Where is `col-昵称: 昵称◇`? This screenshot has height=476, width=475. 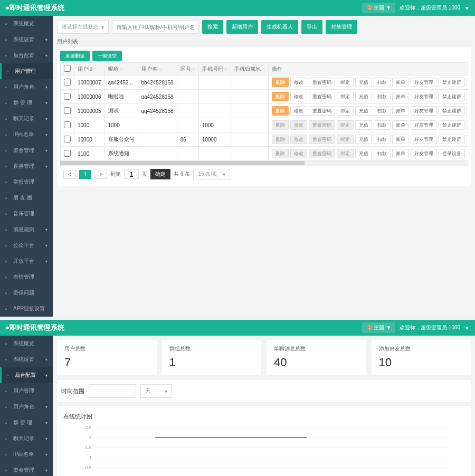 col-昵称: 昵称◇ is located at coordinates (121, 69).